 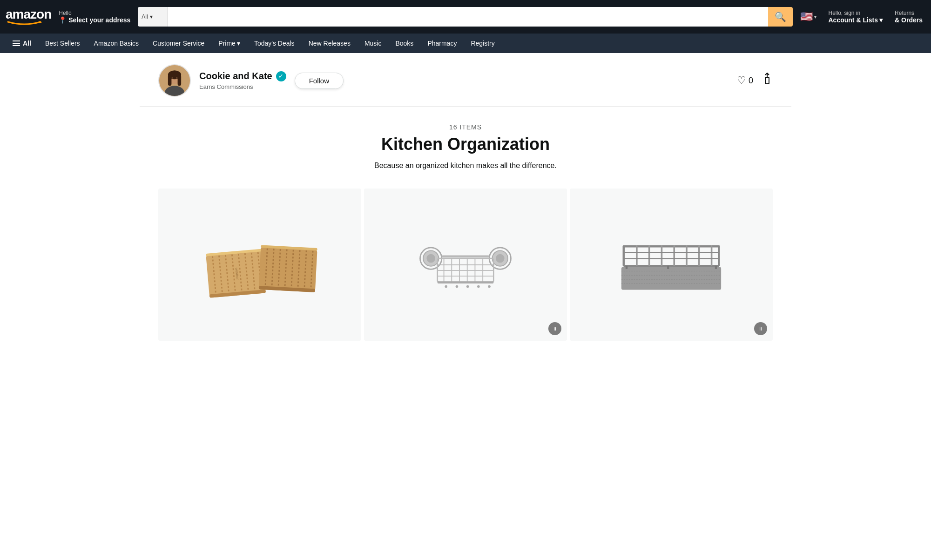 I want to click on language-selector: 🇺🇸 ▾, so click(x=808, y=17).